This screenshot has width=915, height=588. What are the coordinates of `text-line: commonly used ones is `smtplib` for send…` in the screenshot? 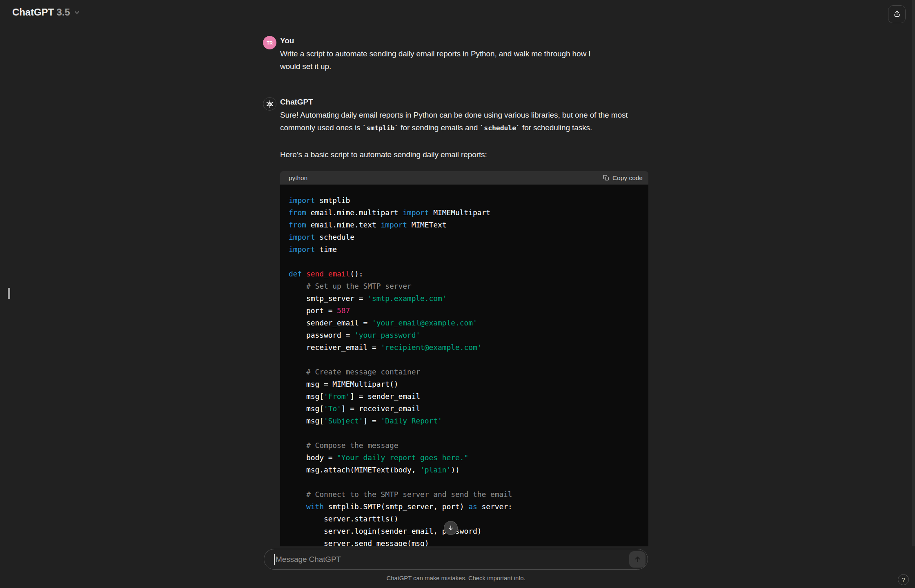 It's located at (464, 128).